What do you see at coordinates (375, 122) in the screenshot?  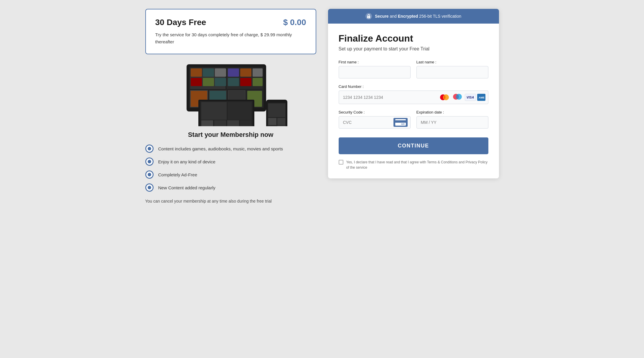 I see `security-code-wrapper: 123` at bounding box center [375, 122].